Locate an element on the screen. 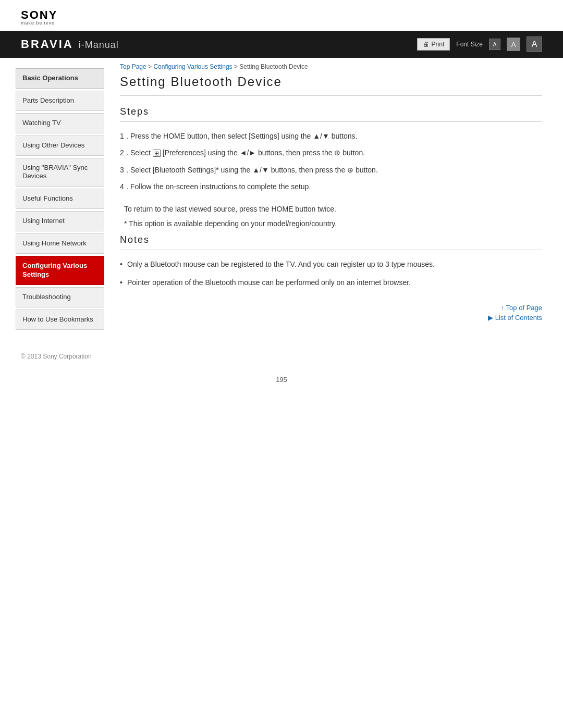 The height and width of the screenshot is (728, 563). list-of-contents-link: List of Contents is located at coordinates (515, 318).